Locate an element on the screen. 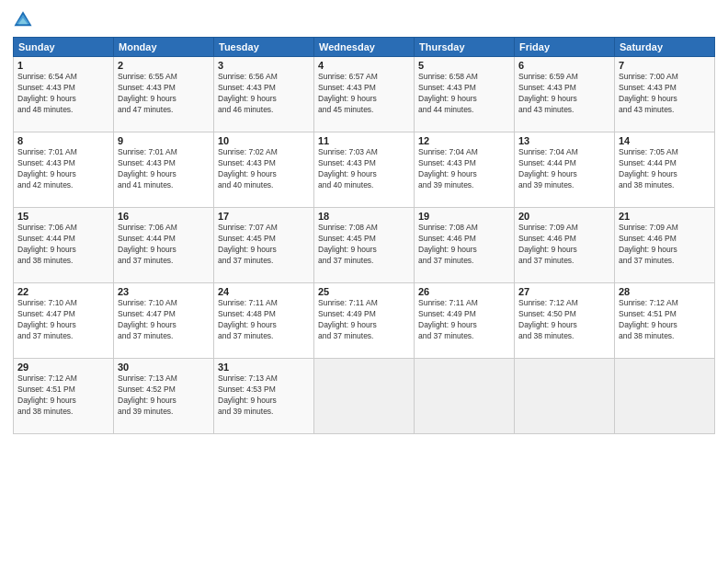 Image resolution: width=728 pixels, height=563 pixels. day-number: 15 is located at coordinates (63, 216).